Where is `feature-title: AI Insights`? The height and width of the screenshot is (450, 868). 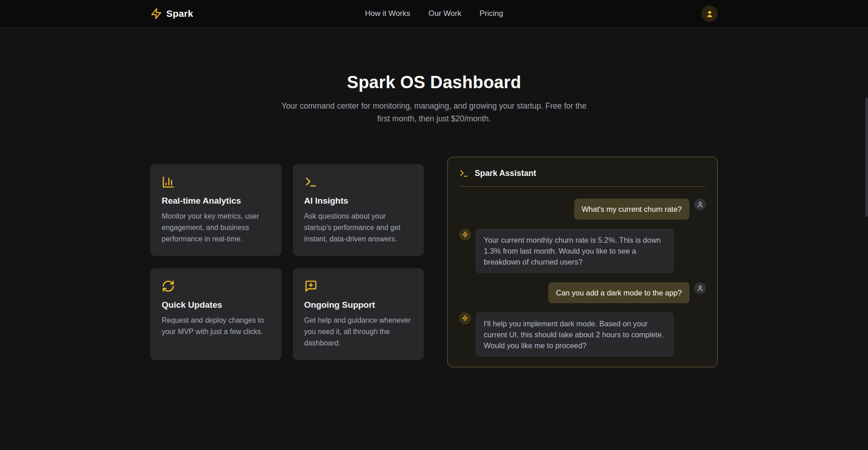 feature-title: AI Insights is located at coordinates (359, 201).